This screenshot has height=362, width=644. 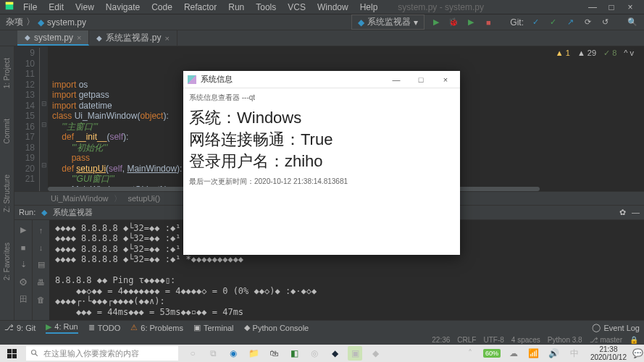 I want to click on menu-tools: Tools, so click(x=266, y=7).